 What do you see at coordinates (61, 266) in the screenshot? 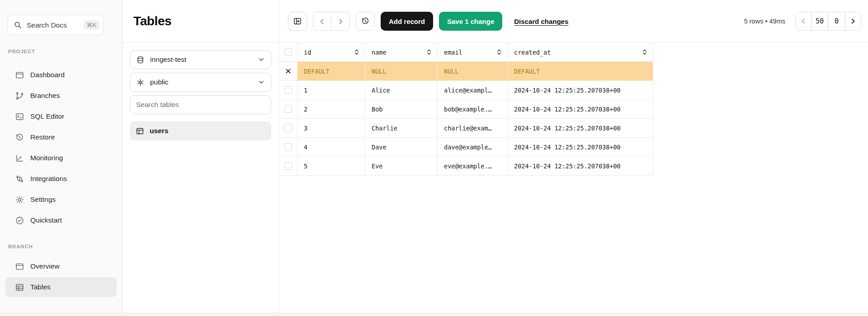
I see `sidebar-item-overview: Overview` at bounding box center [61, 266].